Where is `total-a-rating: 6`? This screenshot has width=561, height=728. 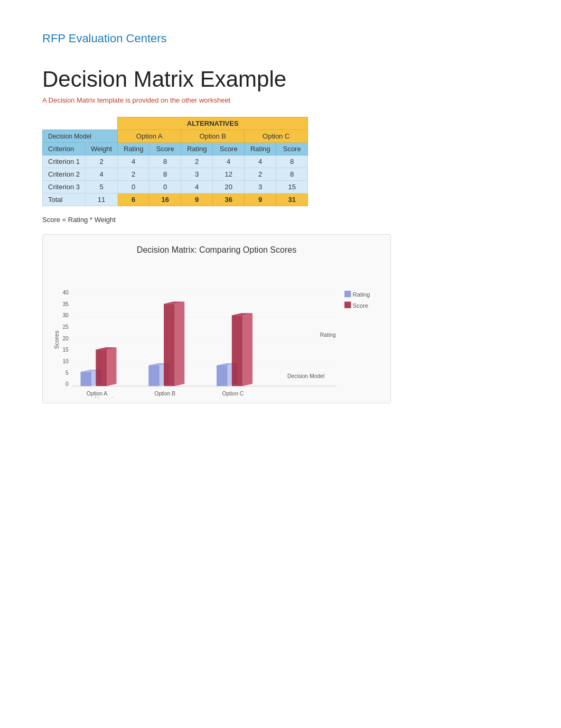 total-a-rating: 6 is located at coordinates (134, 200).